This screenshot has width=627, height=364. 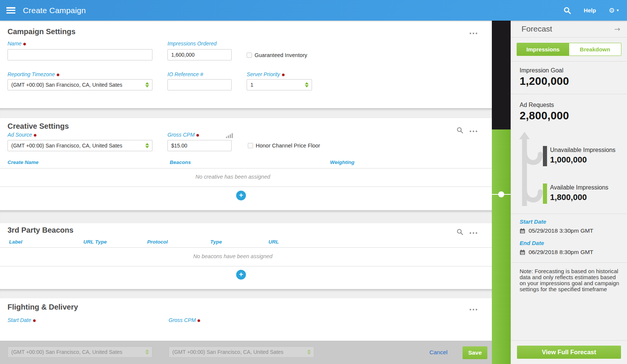 I want to click on column-header-weighting: Weighting, so click(x=342, y=162).